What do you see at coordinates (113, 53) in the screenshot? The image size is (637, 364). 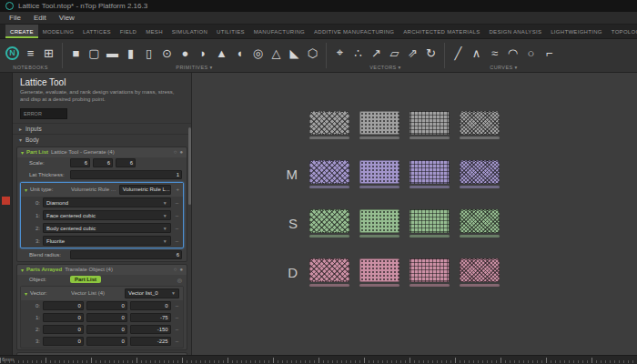 I see `slab-icon: ▬` at bounding box center [113, 53].